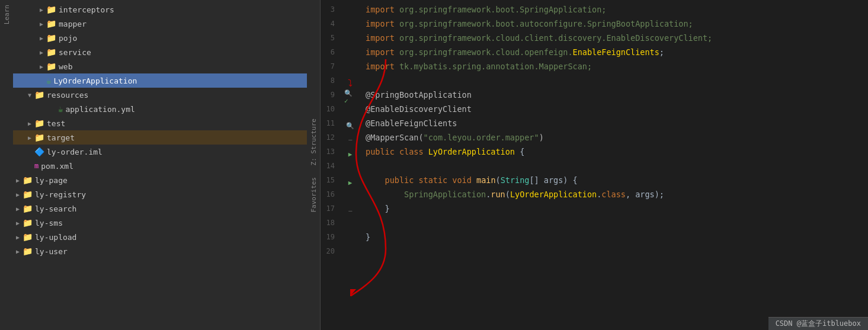 This screenshot has width=868, height=330. I want to click on tree-item-LyOrderApplication: ☕ LyOrderApplication, so click(166, 81).